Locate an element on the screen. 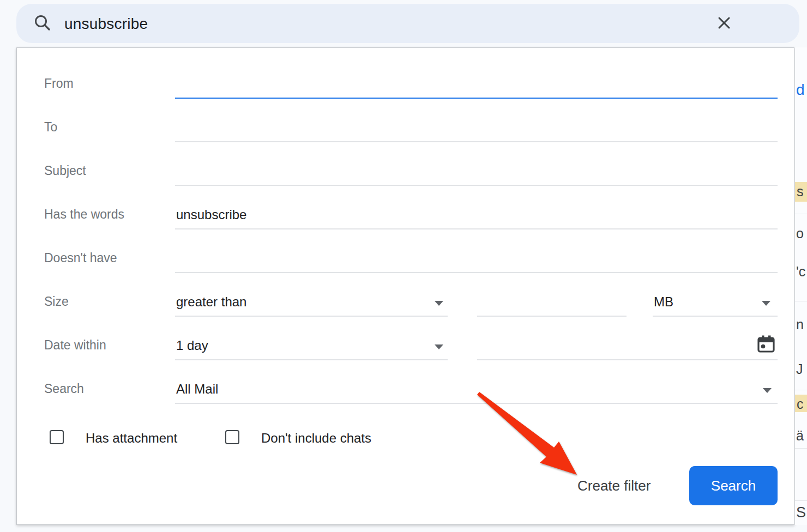 This screenshot has height=532, width=807. background-text-fragment: n is located at coordinates (800, 325).